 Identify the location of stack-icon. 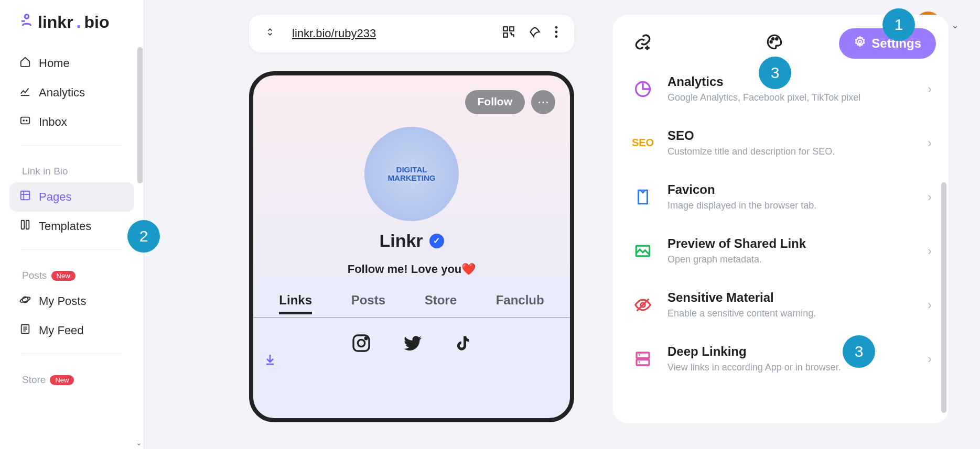
(643, 359).